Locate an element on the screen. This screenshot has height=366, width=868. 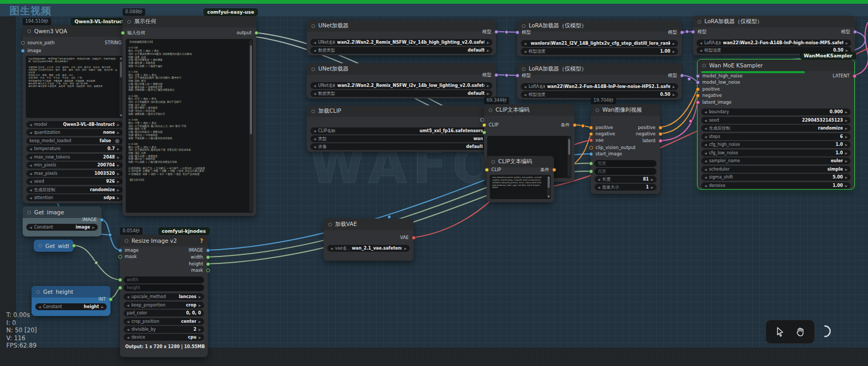
node-get_image: Get_imageIMAGE◀Constantimage▶ is located at coordinates (62, 221).